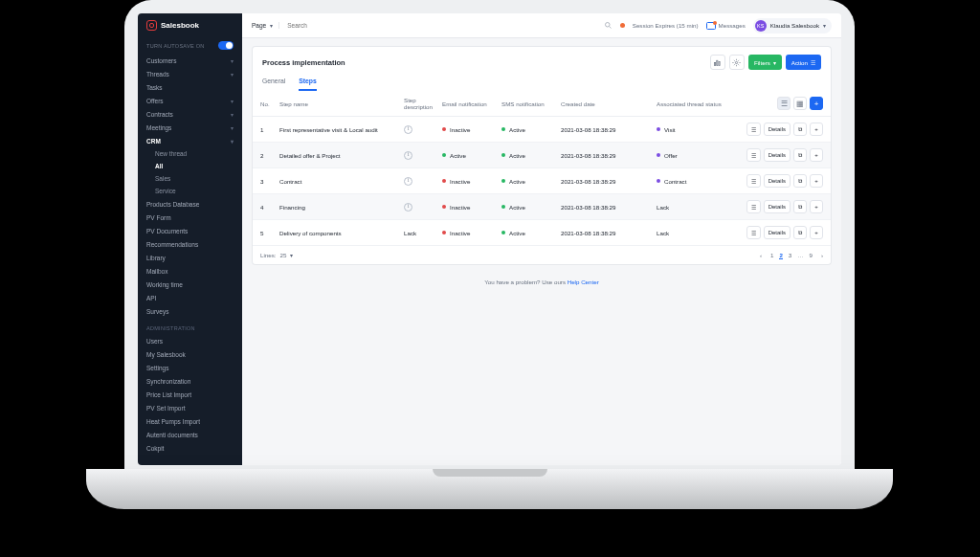 The image size is (980, 557). What do you see at coordinates (761, 255) in the screenshot?
I see `page-prev: ‹` at bounding box center [761, 255].